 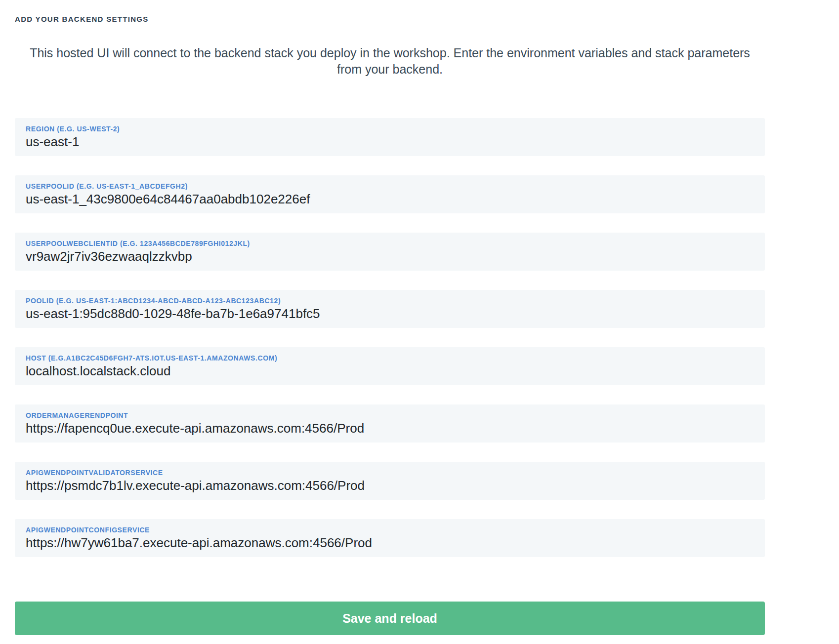 What do you see at coordinates (390, 61) in the screenshot?
I see `page-subtitle: This hosted UI will connect to the backe…` at bounding box center [390, 61].